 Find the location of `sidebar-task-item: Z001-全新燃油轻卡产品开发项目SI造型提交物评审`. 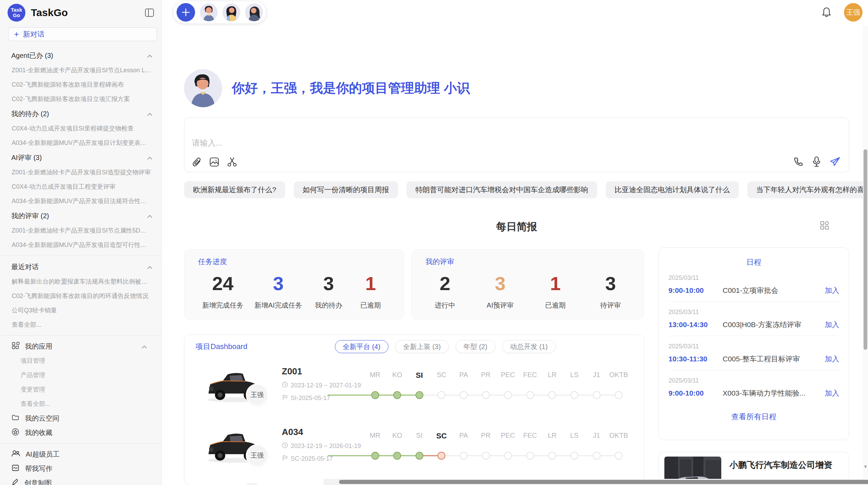

sidebar-task-item: Z001-全新燃油轻卡产品开发项目SI造型提交物评审 is located at coordinates (81, 172).